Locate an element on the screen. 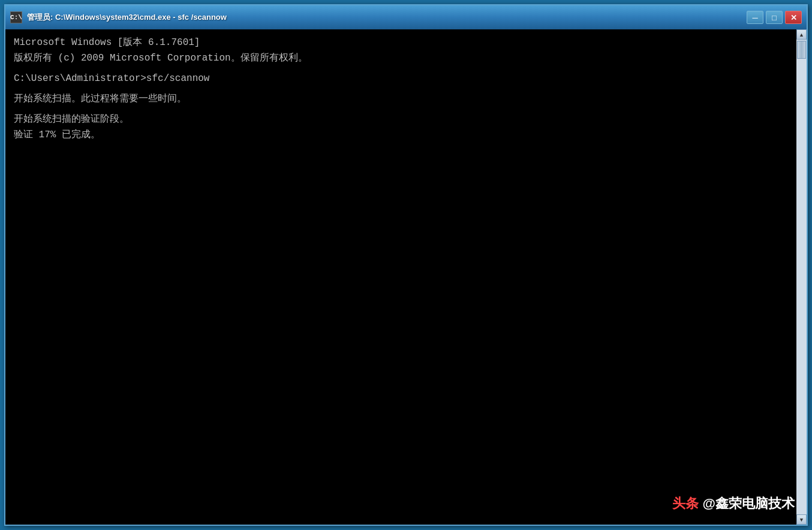  scroll-down-button: ▼ is located at coordinates (801, 519).